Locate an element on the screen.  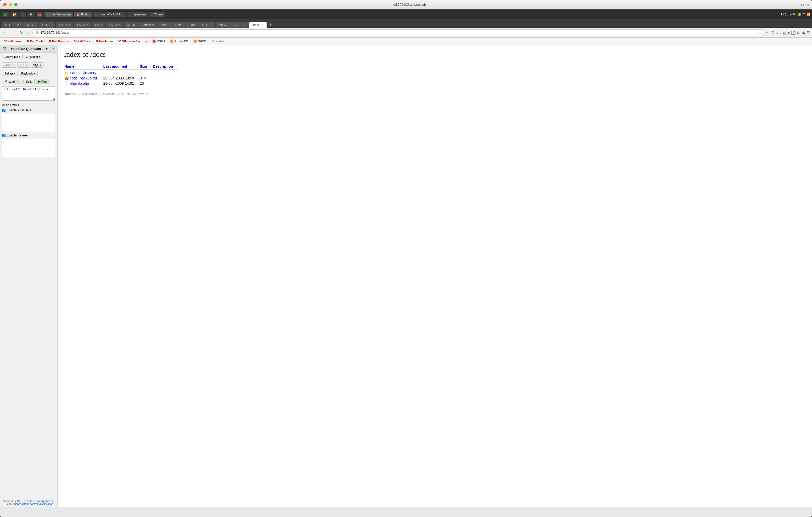
taskbar-cache: ■ ~/.cache/.fr-lgrOPk... is located at coordinates (110, 14).